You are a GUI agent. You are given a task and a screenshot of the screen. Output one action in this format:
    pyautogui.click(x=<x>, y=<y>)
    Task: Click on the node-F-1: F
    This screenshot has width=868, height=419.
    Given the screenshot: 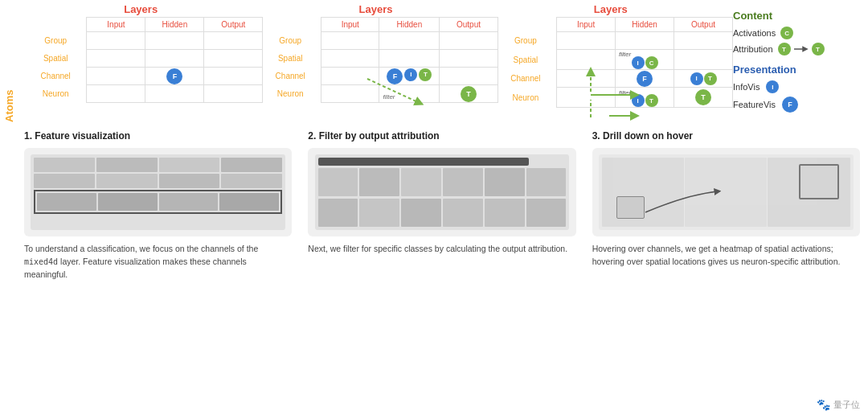 What is the action you would take?
    pyautogui.click(x=174, y=76)
    